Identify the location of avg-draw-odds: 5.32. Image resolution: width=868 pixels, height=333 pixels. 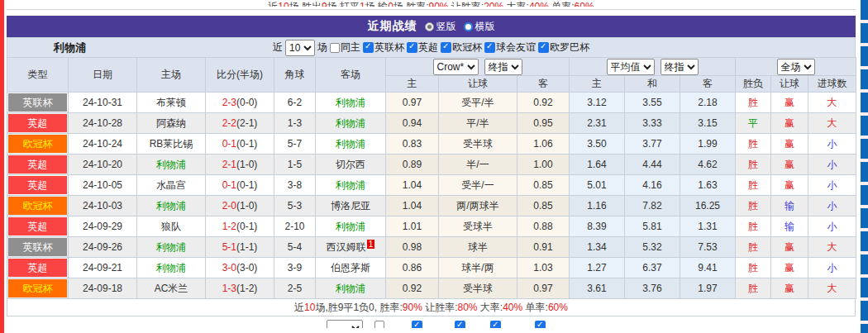
(653, 248).